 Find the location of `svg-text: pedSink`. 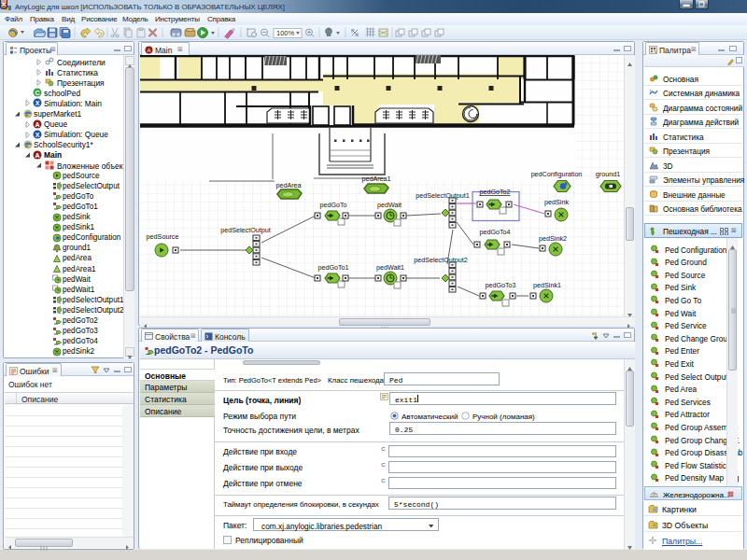

svg-text: pedSink is located at coordinates (557, 202).